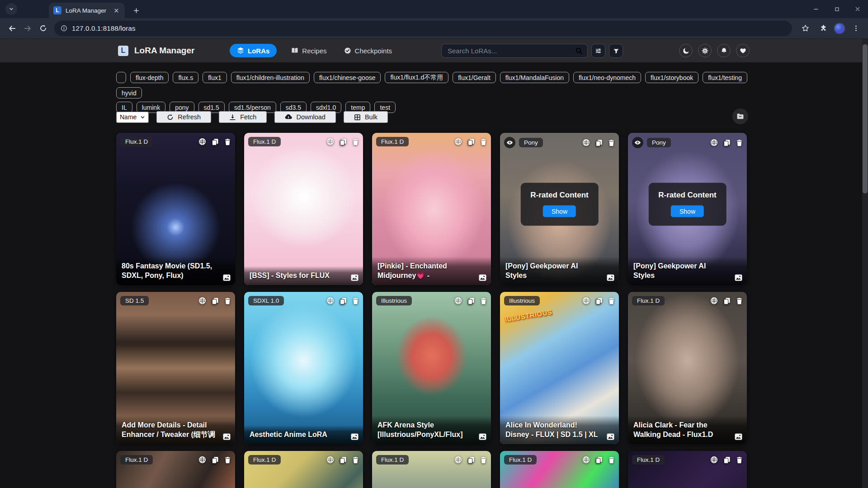 The image size is (868, 488). What do you see at coordinates (305, 117) in the screenshot?
I see `download-button: Download` at bounding box center [305, 117].